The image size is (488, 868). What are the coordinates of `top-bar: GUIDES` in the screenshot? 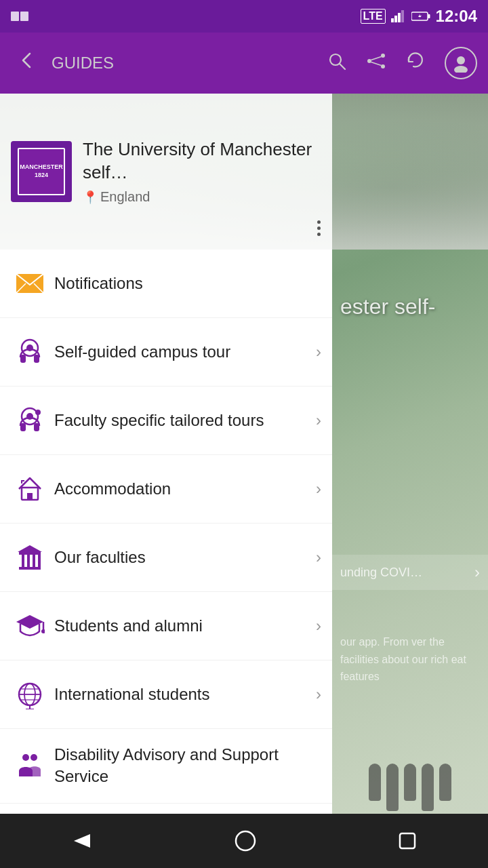 It's located at (244, 63).